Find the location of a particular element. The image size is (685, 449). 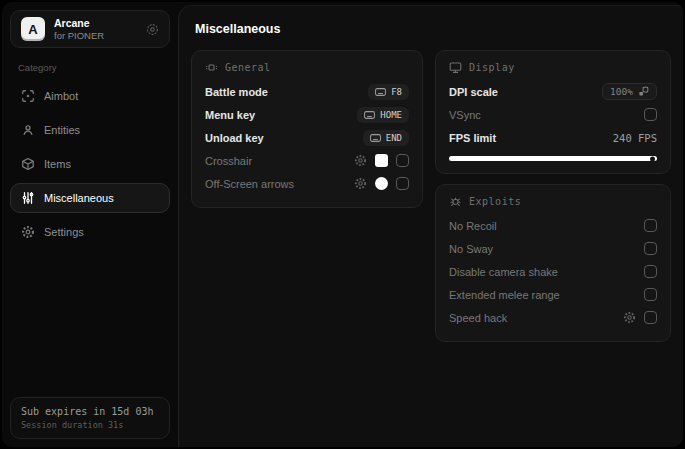

sub-expires-text: Sub expires in 15d 03h is located at coordinates (90, 412).